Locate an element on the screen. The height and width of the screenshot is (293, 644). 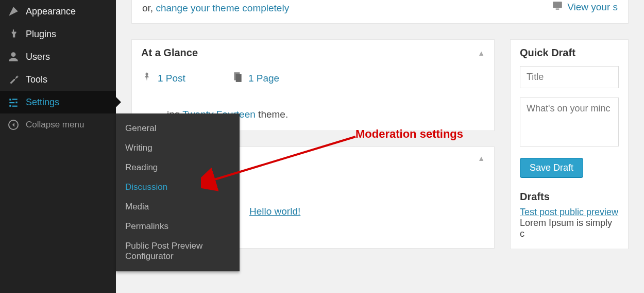
submenu-item-media: Media is located at coordinates (178, 207).